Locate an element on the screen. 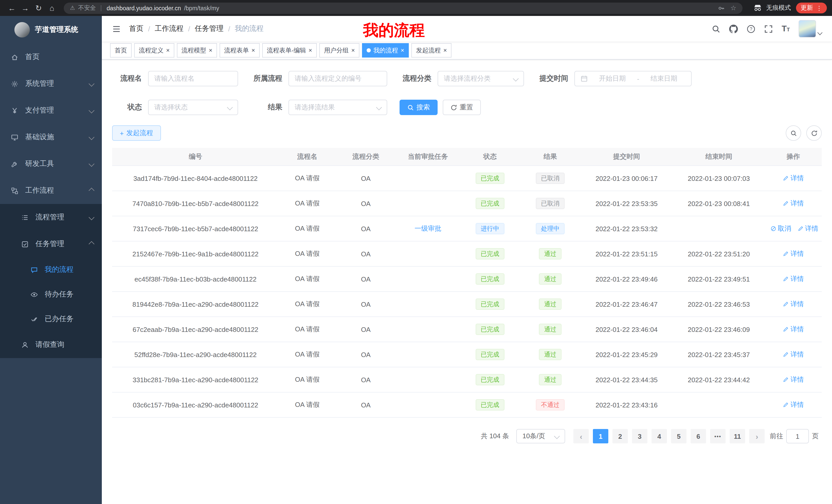 This screenshot has height=504, width=832. tab-发起流程: 发起流程× is located at coordinates (432, 51).